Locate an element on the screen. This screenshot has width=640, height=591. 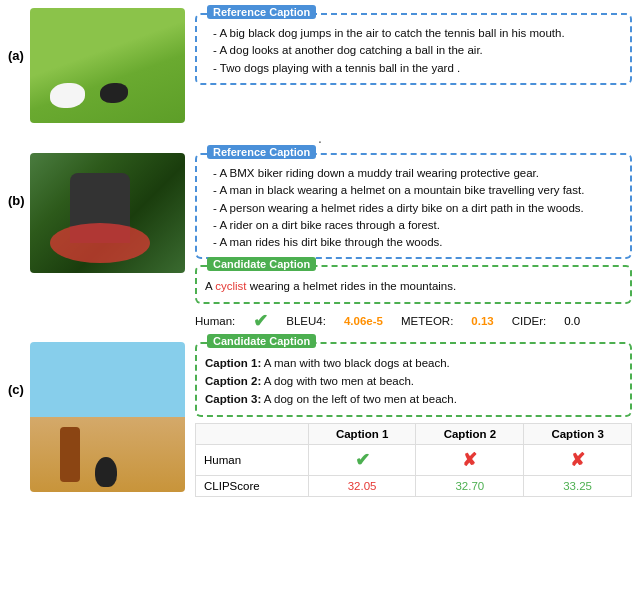
image-c is located at coordinates (108, 417).